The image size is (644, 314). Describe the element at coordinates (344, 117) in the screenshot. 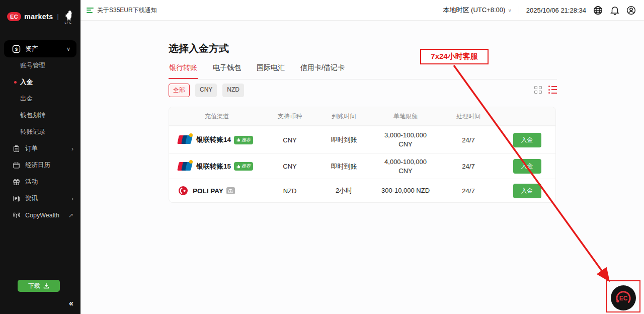

I see `col-header-arrival: 到账时间` at that location.